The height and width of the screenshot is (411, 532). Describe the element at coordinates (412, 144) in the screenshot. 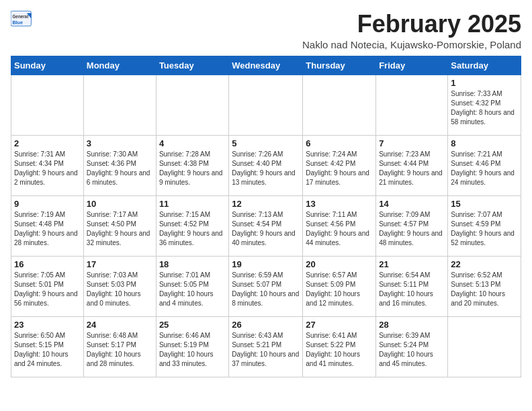

I see `day-number: 7` at that location.